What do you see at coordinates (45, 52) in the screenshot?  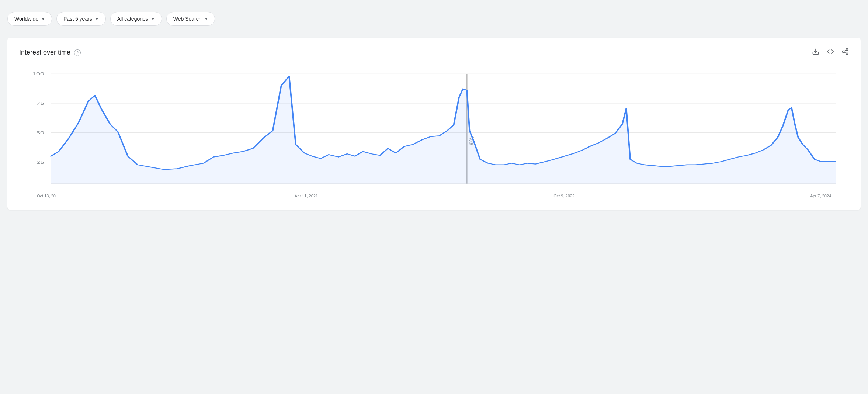 I see `card-title: Interest over time` at bounding box center [45, 52].